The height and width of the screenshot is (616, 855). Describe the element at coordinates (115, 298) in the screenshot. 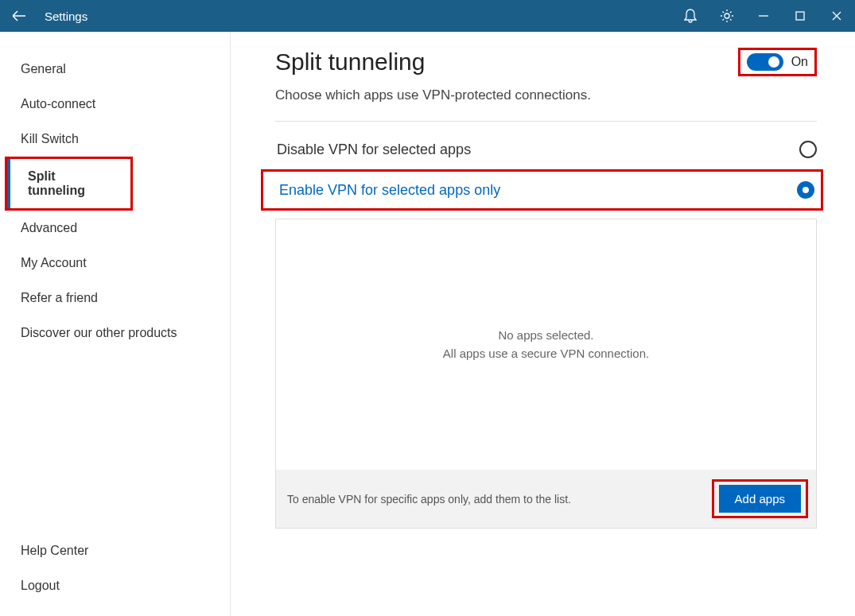

I see `sidebar-item-refer: Refer a friend` at that location.